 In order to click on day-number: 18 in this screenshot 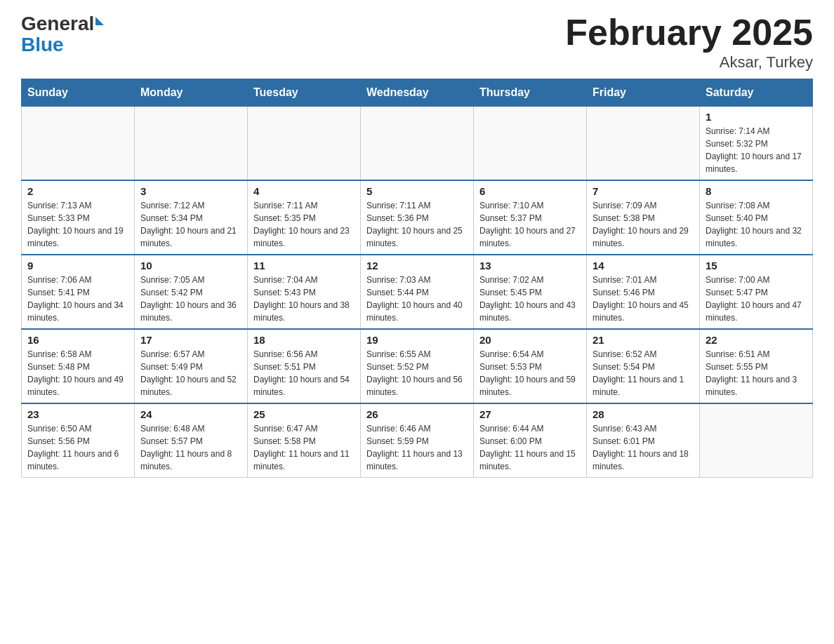, I will do `click(304, 340)`.